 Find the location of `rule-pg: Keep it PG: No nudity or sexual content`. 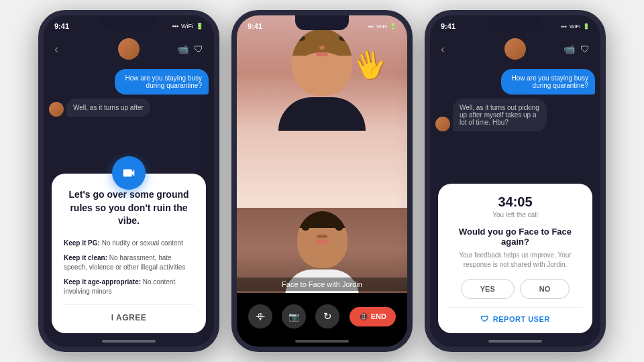

rule-pg: Keep it PG: No nudity or sexual content is located at coordinates (129, 243).